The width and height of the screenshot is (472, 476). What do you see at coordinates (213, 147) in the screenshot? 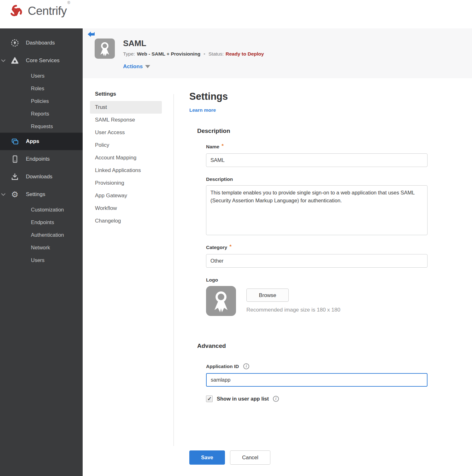
I see `label-text: Name` at bounding box center [213, 147].